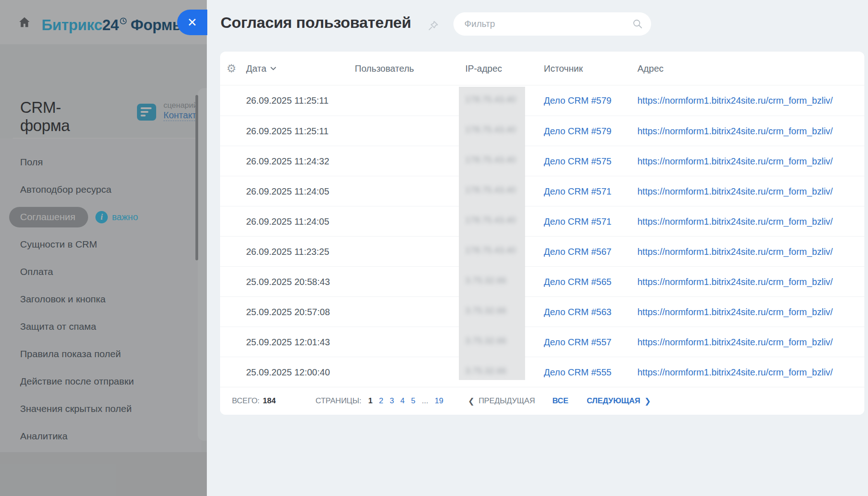 This screenshot has width=868, height=496. I want to click on ip-masked-column: 178.75.43.40178.75.43.40178.75.43.40178.…, so click(492, 233).